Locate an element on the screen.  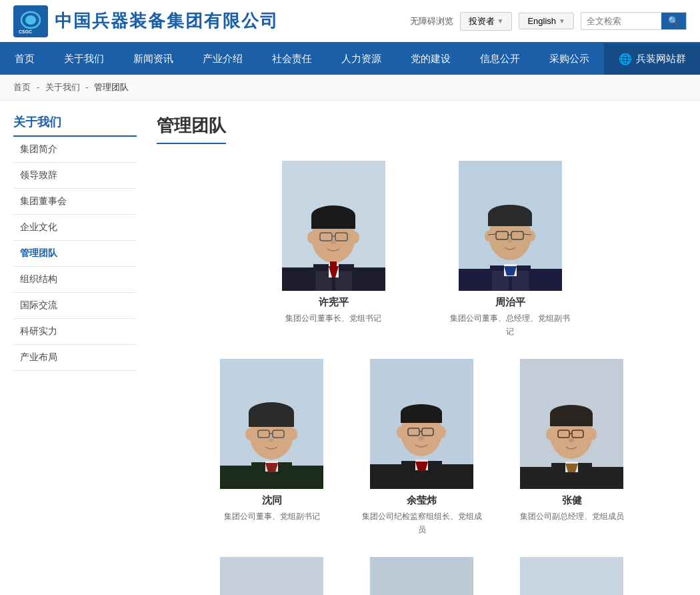
logo-area: CSGC 中国兵器装备集团有限公司 is located at coordinates (212, 21).